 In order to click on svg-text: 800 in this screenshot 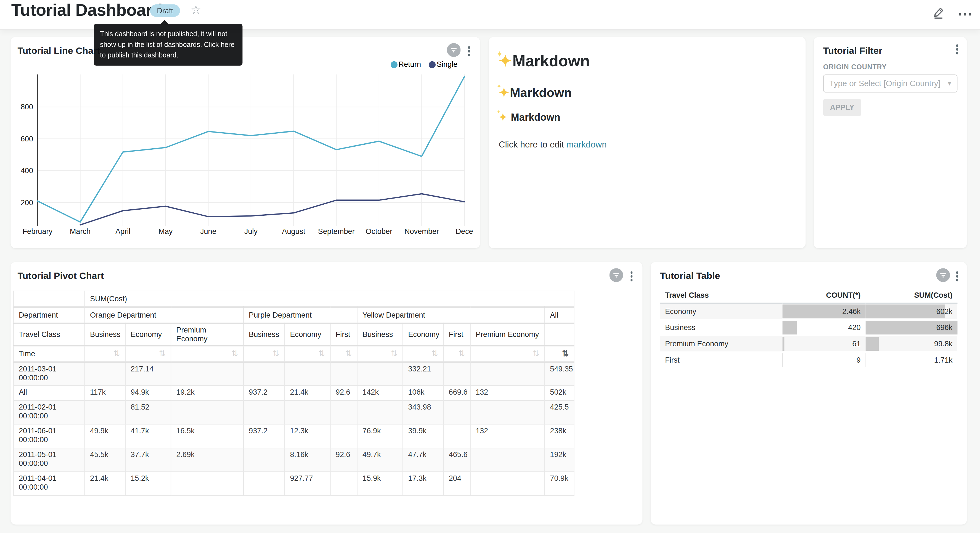, I will do `click(27, 107)`.